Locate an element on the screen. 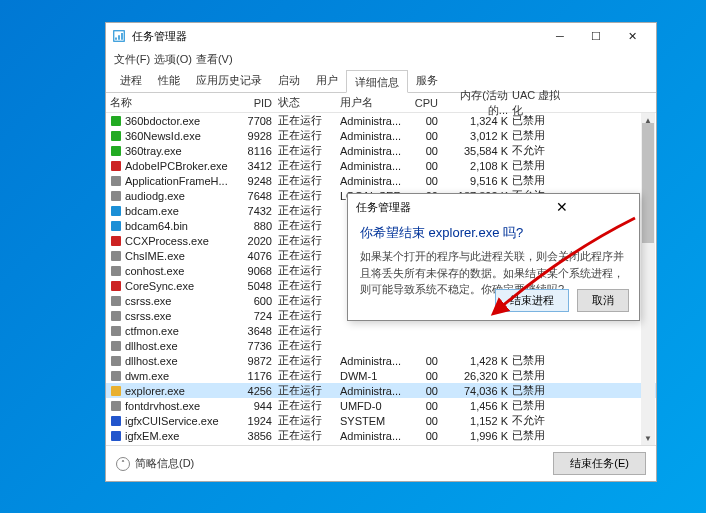 This screenshot has width=706, height=513. table-row: dllhost.exe7736正在运行 is located at coordinates (381, 346).